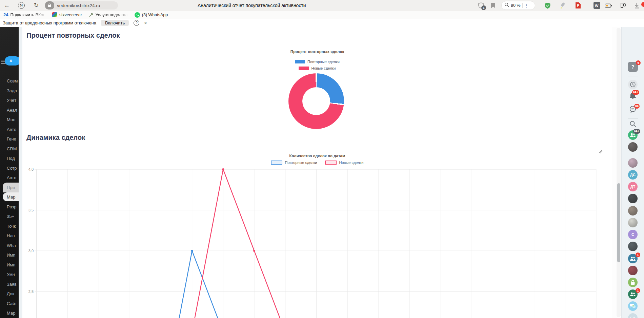 This screenshot has width=644, height=318. Describe the element at coordinates (518, 5) in the screenshot. I see `zoom-control: 80 % ⋮` at that location.